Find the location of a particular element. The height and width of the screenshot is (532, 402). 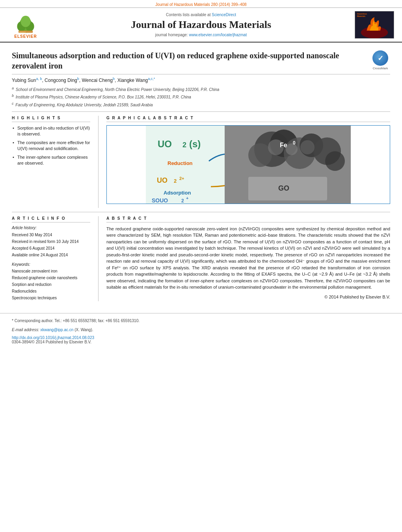

copyright-line: © 2014 Published by Elsevier B.V. is located at coordinates (248, 297).